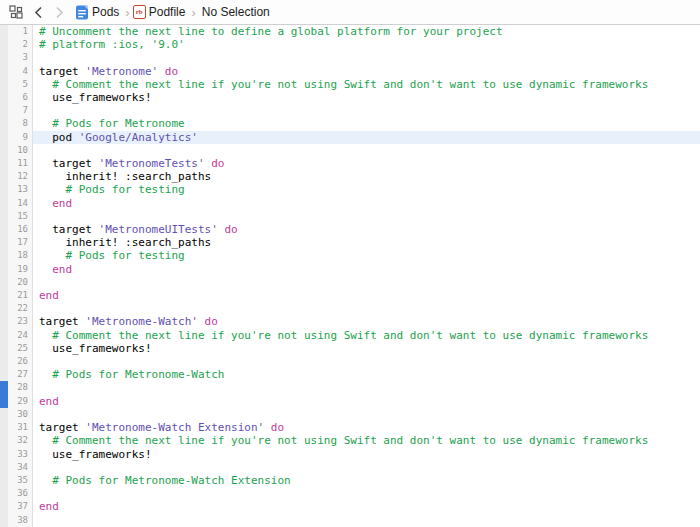 The image size is (700, 527). I want to click on line-number: 24, so click(20, 336).